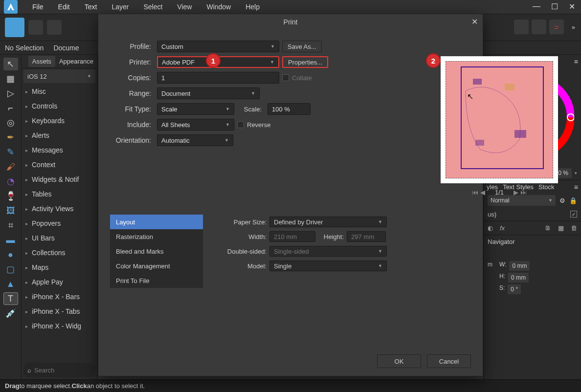 The image size is (581, 392). What do you see at coordinates (514, 289) in the screenshot?
I see `transform-s-input: 0 °` at bounding box center [514, 289].